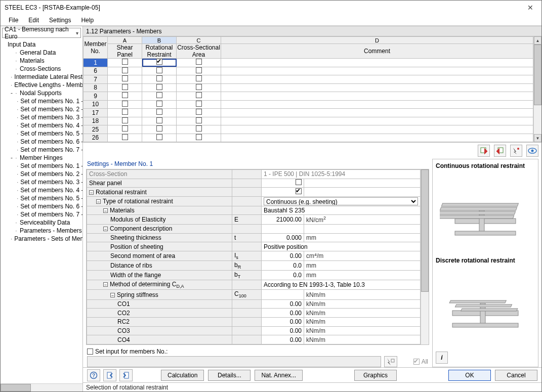 This screenshot has height=392, width=542. I want to click on tree-item: ·Materials, so click(43, 61).